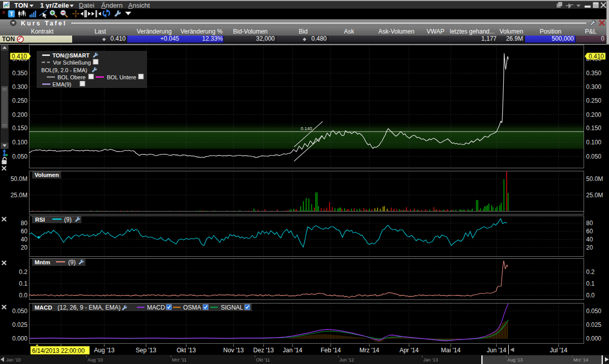  I want to click on svg-text: RSI, so click(40, 220).